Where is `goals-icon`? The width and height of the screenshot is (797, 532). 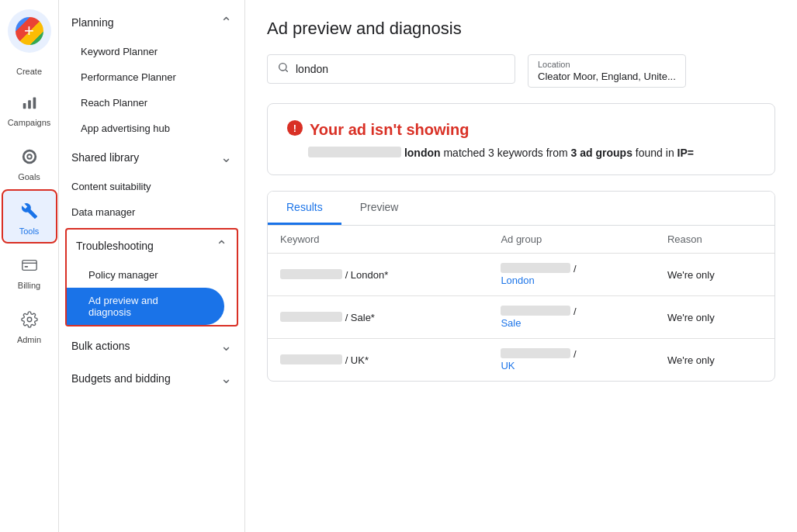
goals-icon is located at coordinates (29, 157).